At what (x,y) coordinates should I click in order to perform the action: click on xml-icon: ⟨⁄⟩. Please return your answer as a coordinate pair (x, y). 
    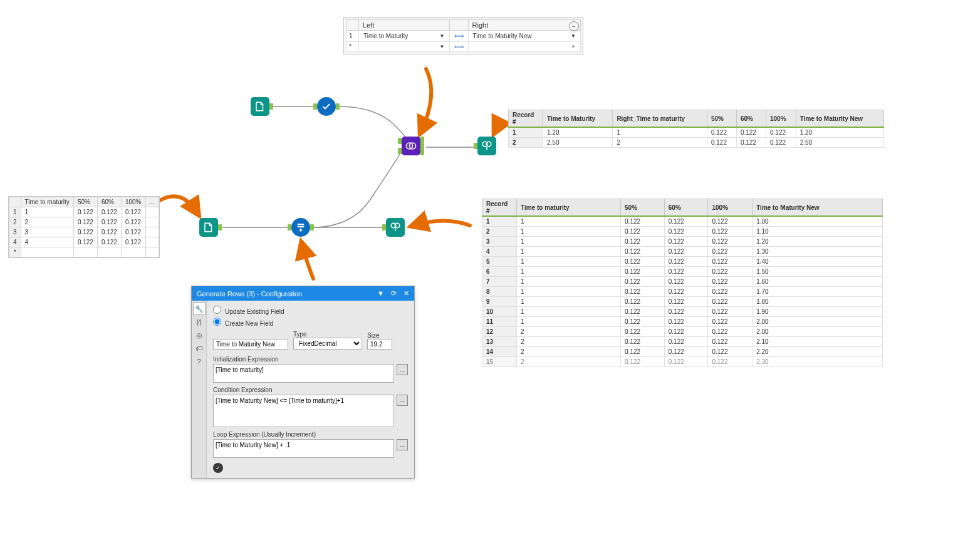
    Looking at the image, I should click on (199, 322).